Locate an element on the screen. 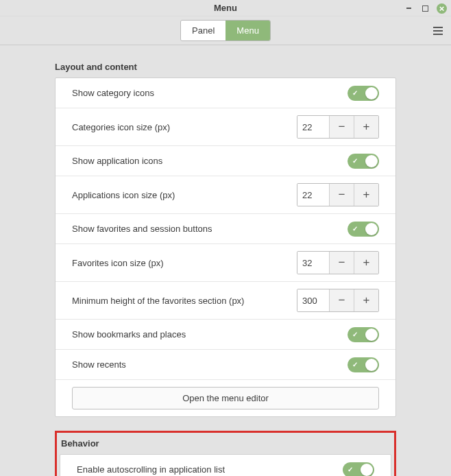 This screenshot has height=476, width=451. label-show-category-icons: Show category icons is located at coordinates (113, 93).